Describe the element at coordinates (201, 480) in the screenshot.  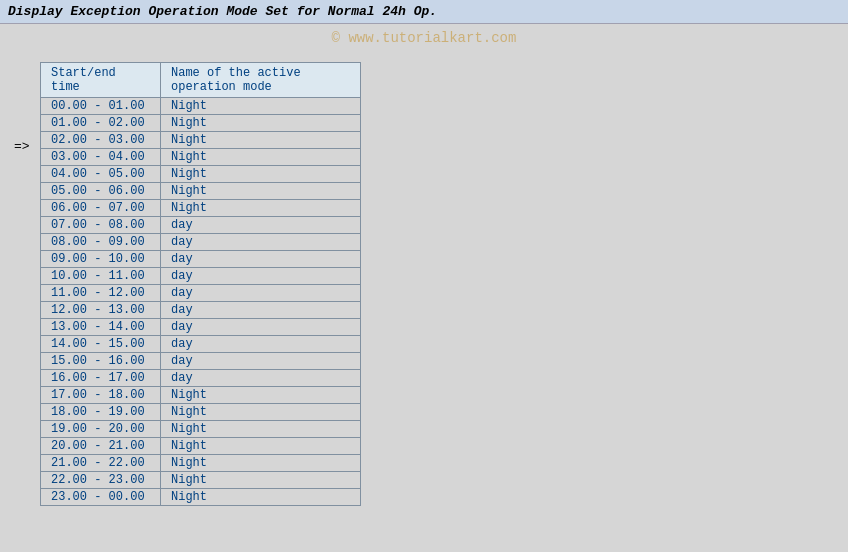
I see `table-row: 22.00 - 23.00Night` at that location.